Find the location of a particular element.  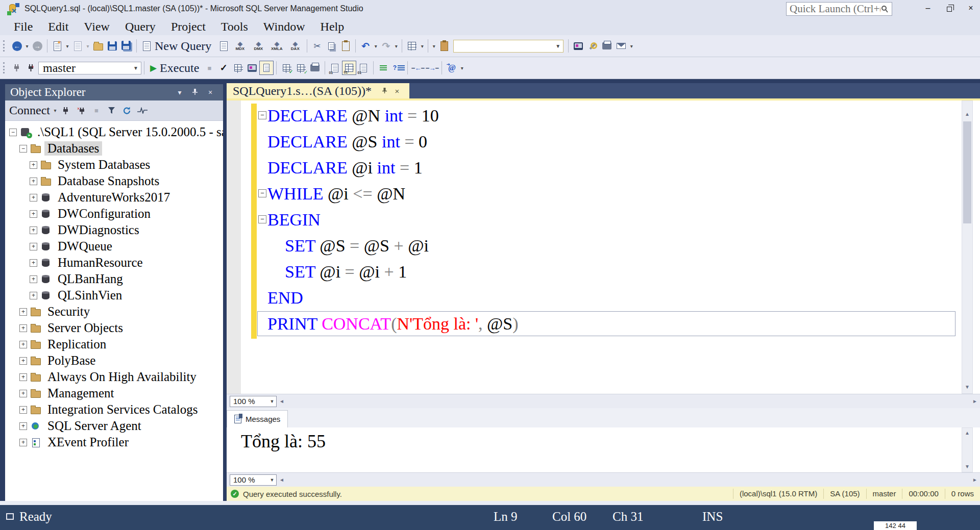

close-panel-icon: × is located at coordinates (210, 92).